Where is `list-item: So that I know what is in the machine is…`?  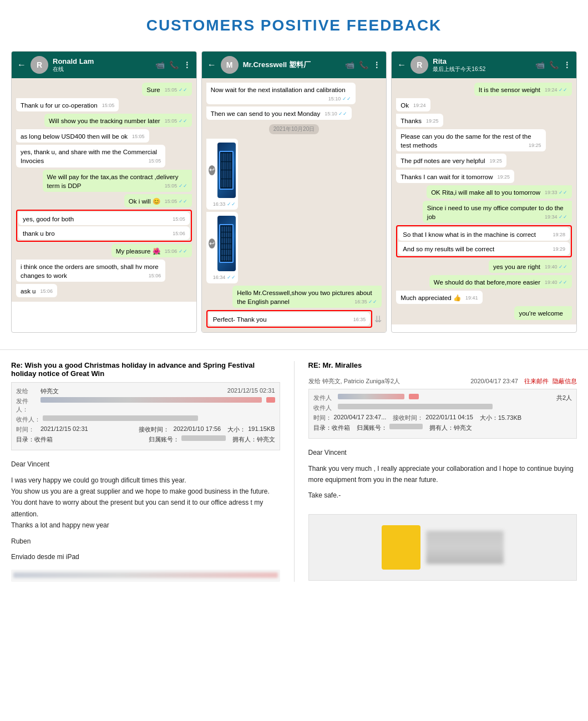
list-item: So that I know what is in the machine is… is located at coordinates (484, 234).